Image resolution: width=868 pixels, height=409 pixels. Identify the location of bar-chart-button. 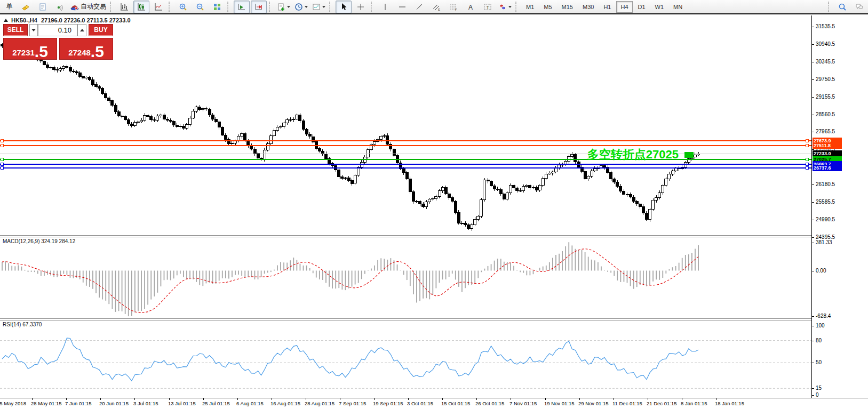
(124, 7).